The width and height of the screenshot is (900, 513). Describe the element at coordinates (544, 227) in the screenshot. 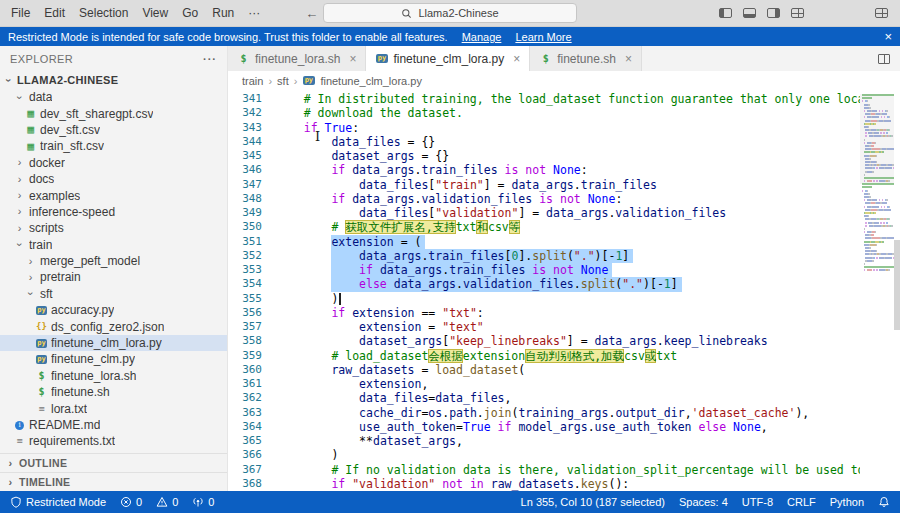

I see `code-line-350: 350 # 获取文件扩展名,支持txt和csv等` at that location.